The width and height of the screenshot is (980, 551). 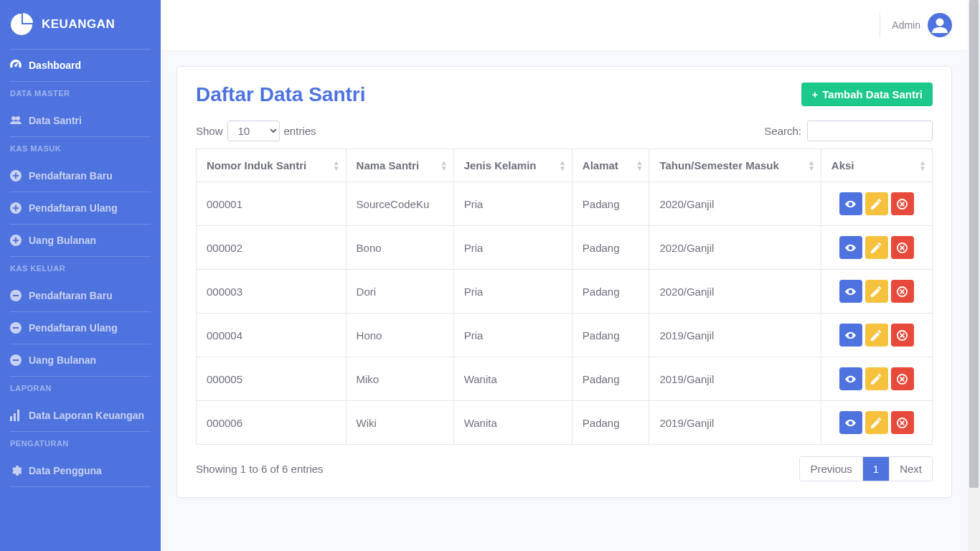 I want to click on page-next-button: Next, so click(x=910, y=469).